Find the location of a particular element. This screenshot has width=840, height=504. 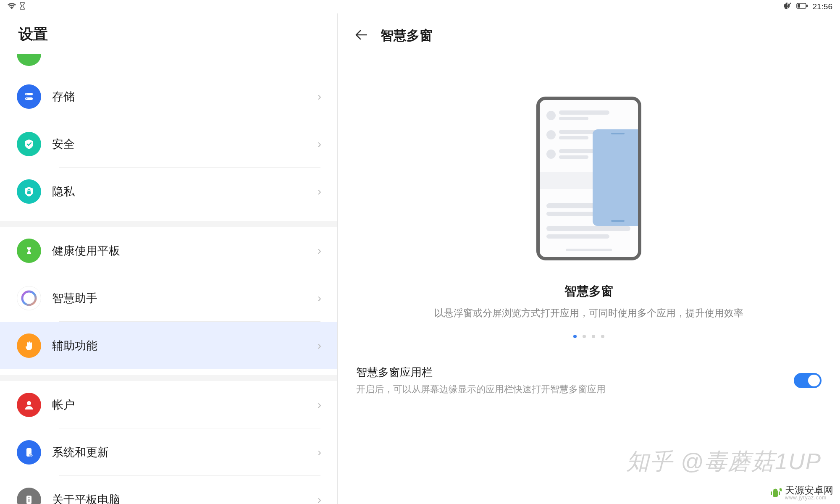

item-label: 智慧助手 is located at coordinates (185, 298).